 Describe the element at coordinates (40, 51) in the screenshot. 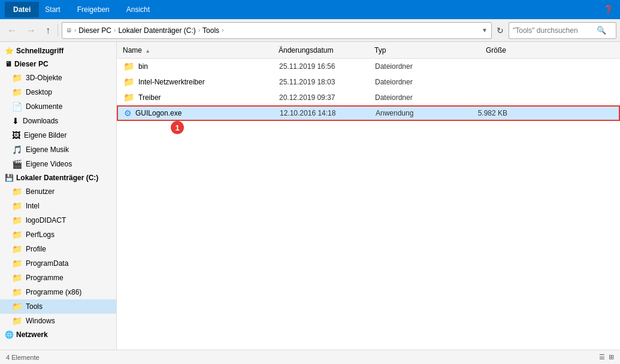

I see `quick-access-label: Schnellzugriff` at that location.